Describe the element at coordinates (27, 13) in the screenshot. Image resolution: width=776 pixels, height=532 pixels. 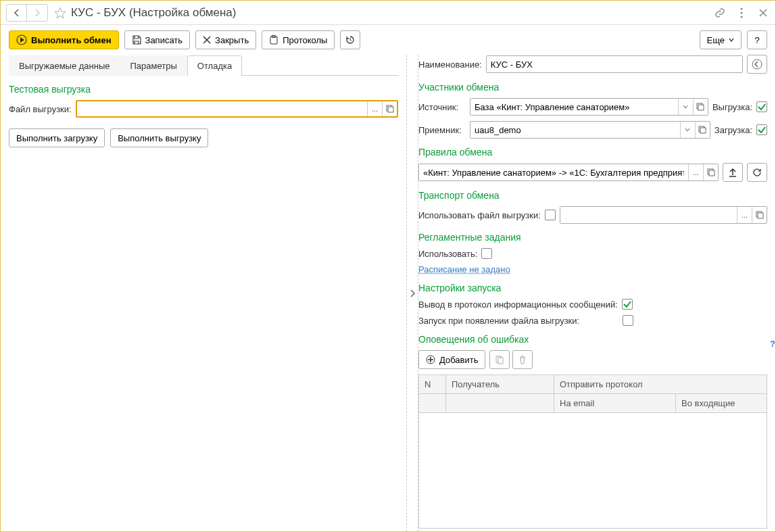
I see `nav-buttons` at that location.